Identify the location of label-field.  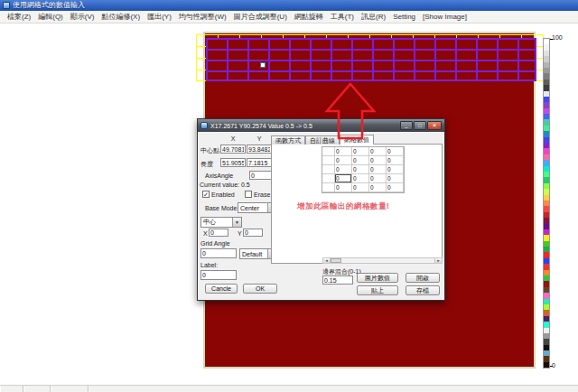
(219, 275).